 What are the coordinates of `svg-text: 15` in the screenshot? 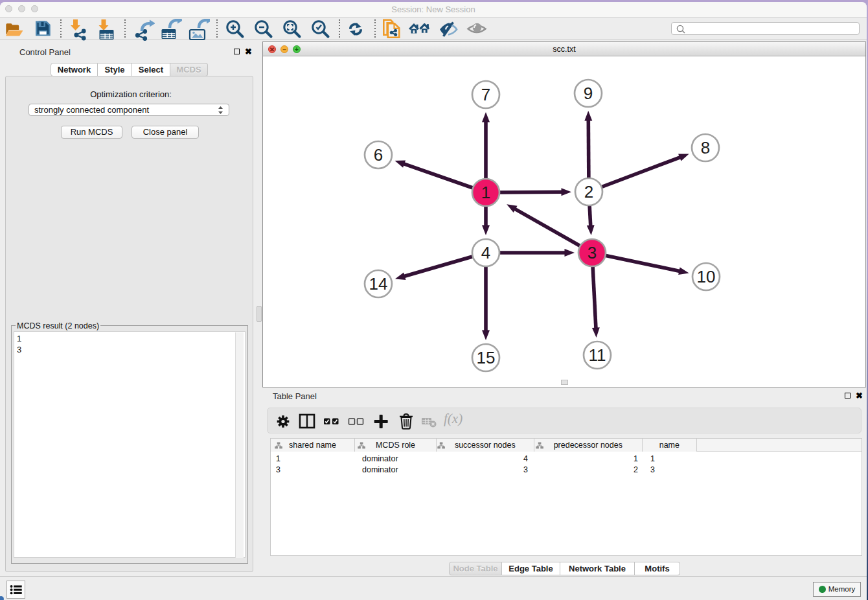 It's located at (486, 358).